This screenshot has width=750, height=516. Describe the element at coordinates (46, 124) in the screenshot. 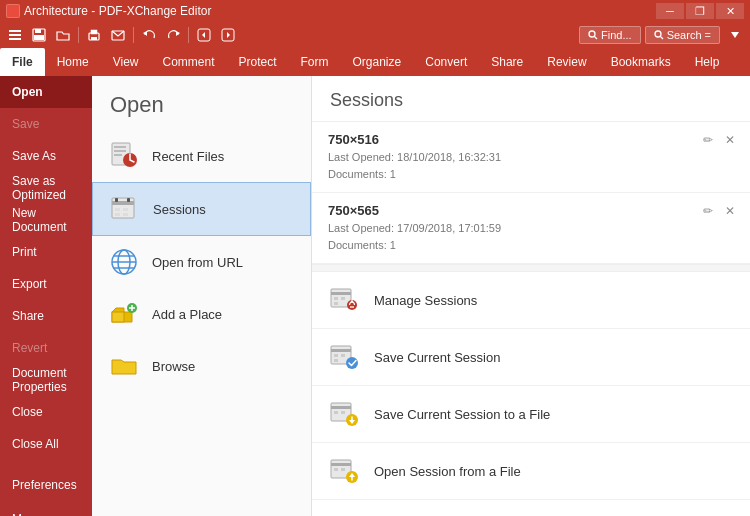

I see `sidebar-item-save: Save` at that location.